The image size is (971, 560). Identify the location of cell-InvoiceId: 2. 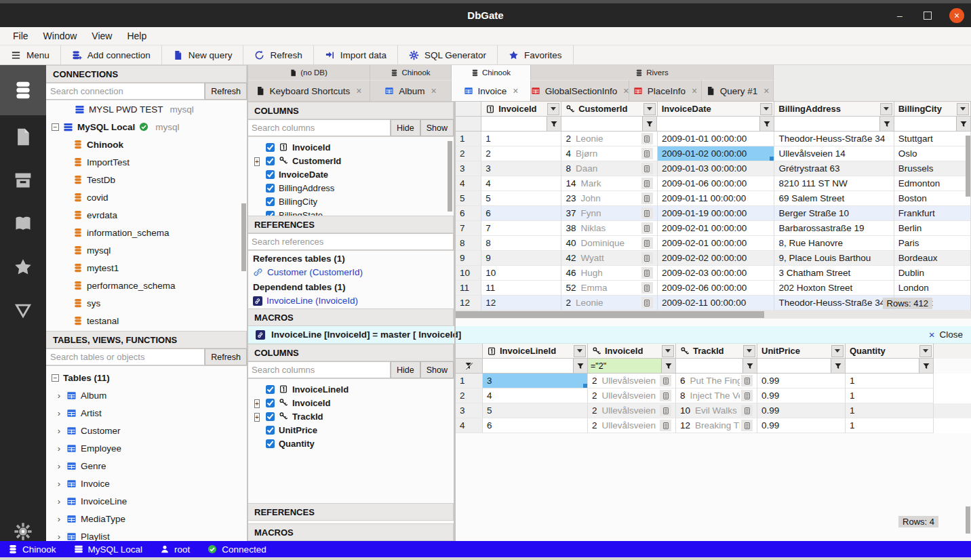
(521, 154).